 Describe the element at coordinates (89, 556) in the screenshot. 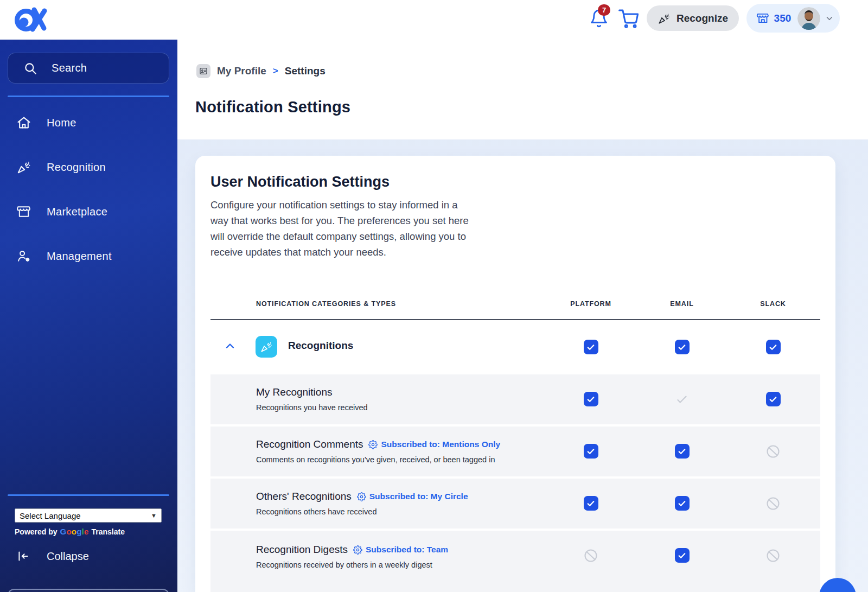

I see `sidebar-collapse-button: Collapse` at that location.